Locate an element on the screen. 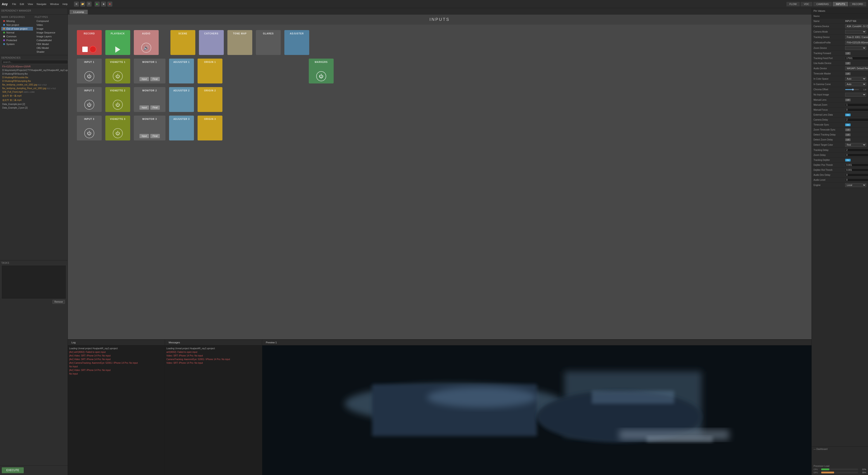  ft-fbx: FBX Model is located at coordinates (51, 44).